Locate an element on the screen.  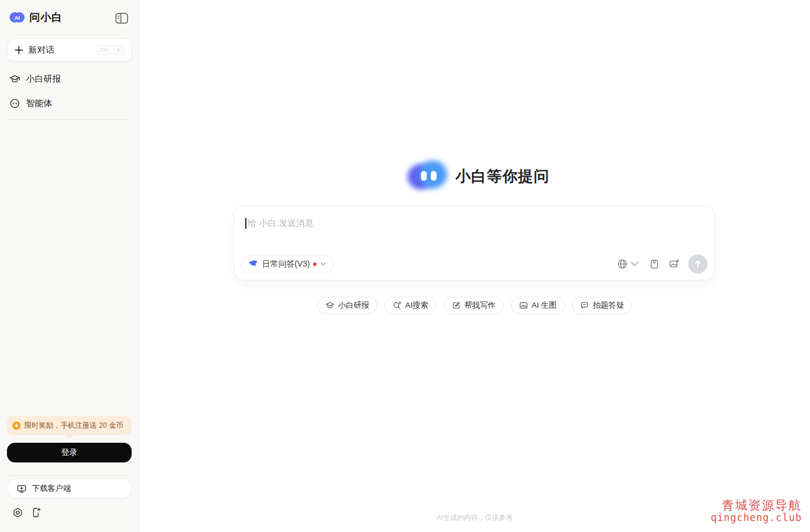
sidebar-collapse-icon is located at coordinates (122, 19).